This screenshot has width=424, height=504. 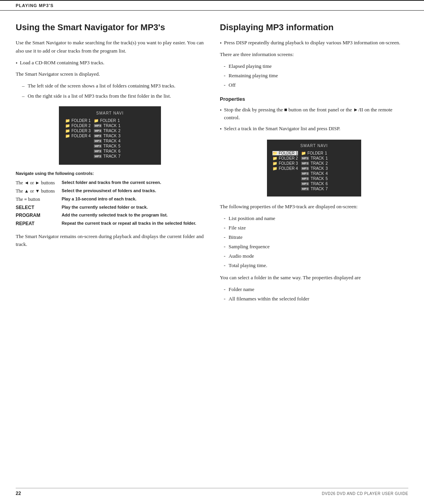 What do you see at coordinates (232, 85) in the screenshot?
I see `screen-off-text: Off` at bounding box center [232, 85].